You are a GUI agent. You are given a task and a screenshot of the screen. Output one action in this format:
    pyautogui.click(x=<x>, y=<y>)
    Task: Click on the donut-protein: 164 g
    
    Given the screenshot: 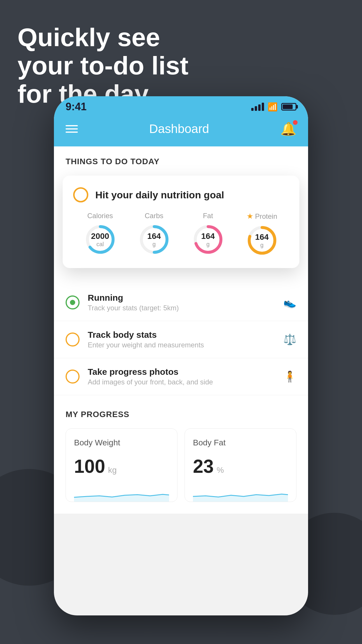 What is the action you would take?
    pyautogui.click(x=262, y=240)
    